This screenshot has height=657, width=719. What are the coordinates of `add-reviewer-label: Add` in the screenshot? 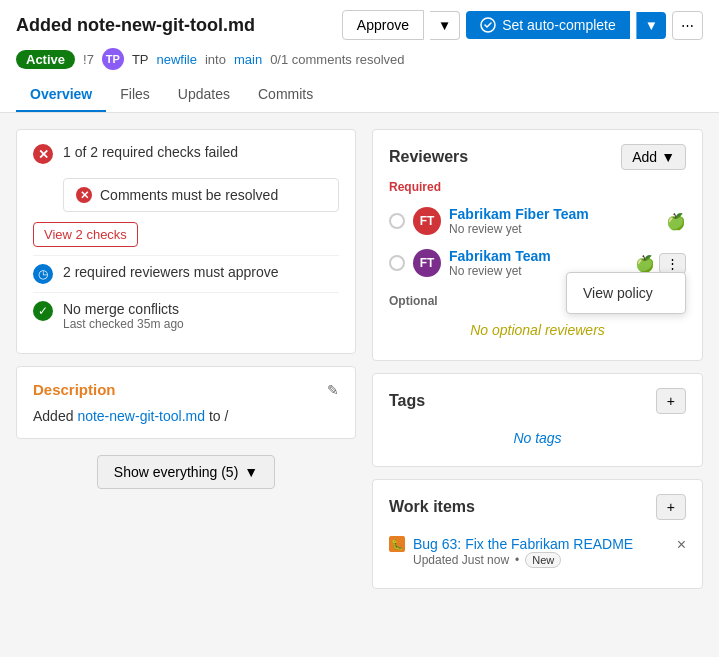 It's located at (644, 157).